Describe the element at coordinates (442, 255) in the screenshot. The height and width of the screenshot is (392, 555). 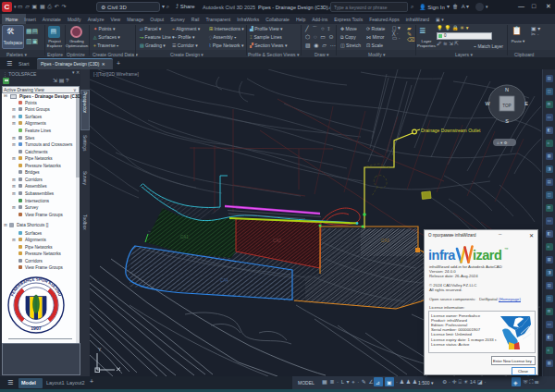
I see `svg-text: infra` at that location.